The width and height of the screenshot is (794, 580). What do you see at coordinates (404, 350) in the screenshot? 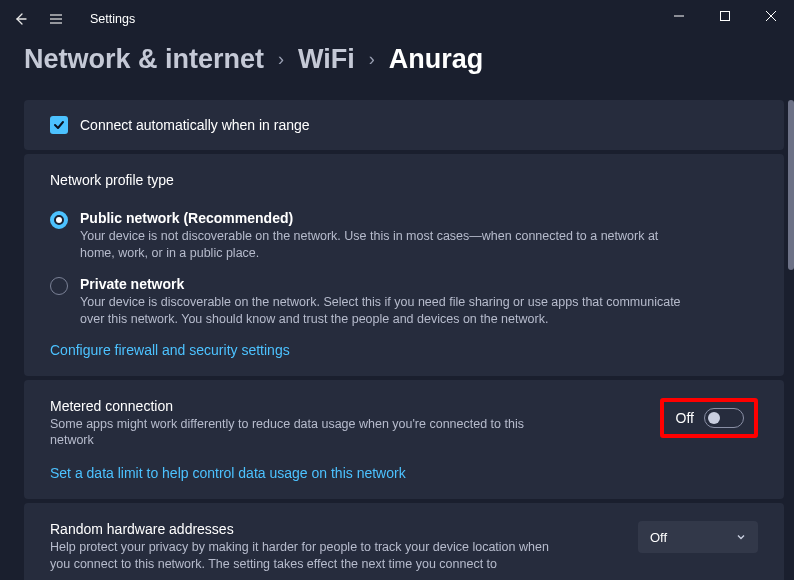
I see `firewall-link: Configure firewall and security settings` at bounding box center [404, 350].